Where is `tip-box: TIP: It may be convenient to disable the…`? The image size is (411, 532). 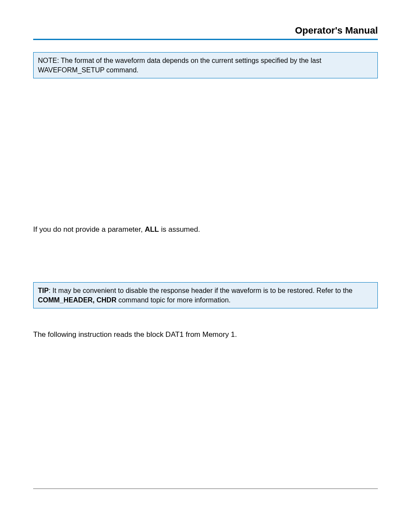
tip-box: TIP: It may be convenient to disable the… is located at coordinates (206, 296).